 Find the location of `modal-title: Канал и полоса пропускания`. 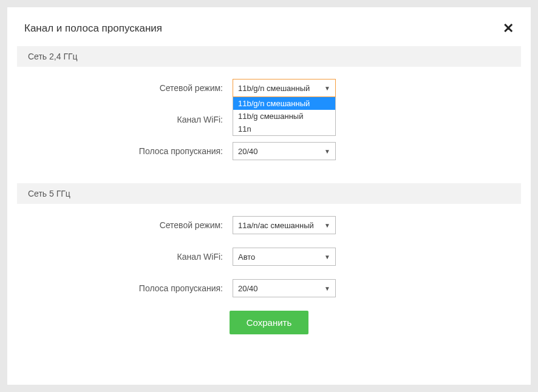

modal-title: Канал и полоса пропускания is located at coordinates (94, 29).